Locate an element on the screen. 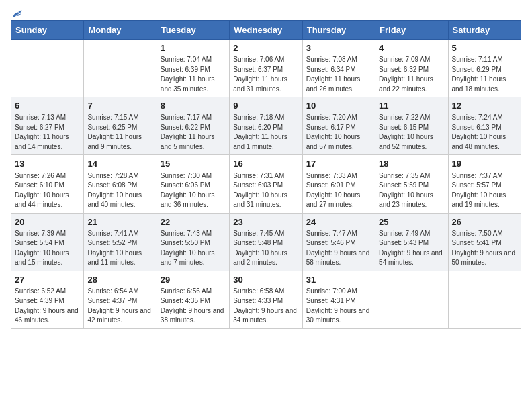 This screenshot has width=532, height=411. calendar-header-row: SundayMondayTuesdayWednesdayThursdayFrid… is located at coordinates (266, 30).